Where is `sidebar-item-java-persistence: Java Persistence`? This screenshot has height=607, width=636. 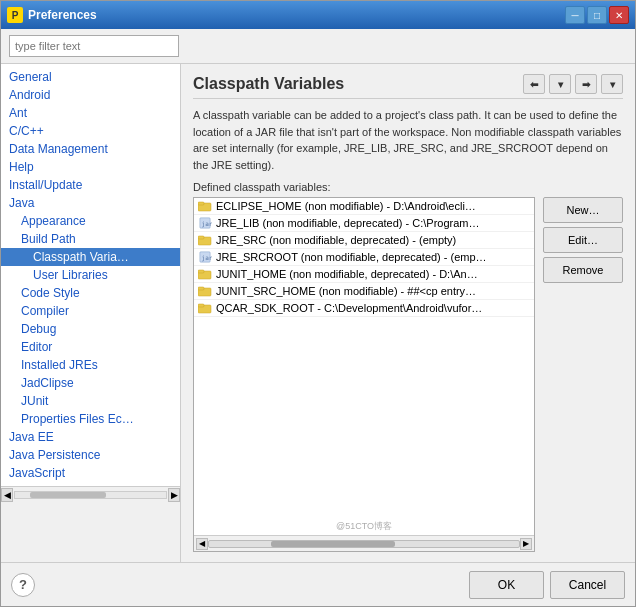 sidebar-item-java-persistence: Java Persistence is located at coordinates (90, 455).